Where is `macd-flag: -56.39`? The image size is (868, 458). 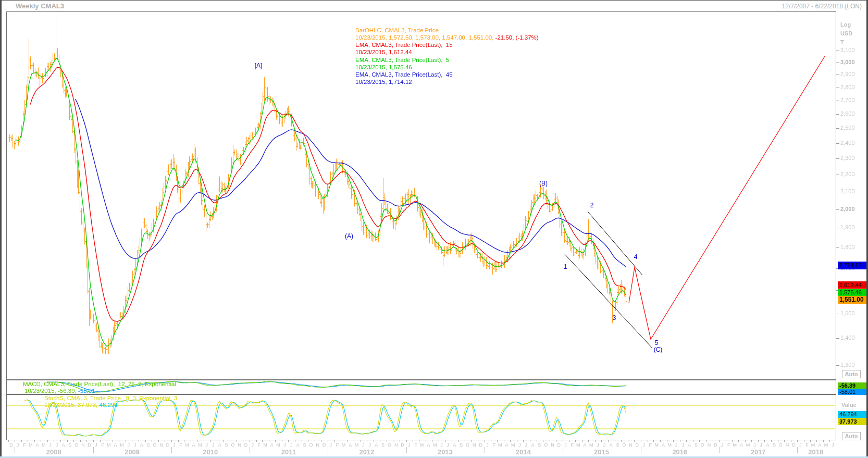
macd-flag: -56.39 is located at coordinates (852, 386).